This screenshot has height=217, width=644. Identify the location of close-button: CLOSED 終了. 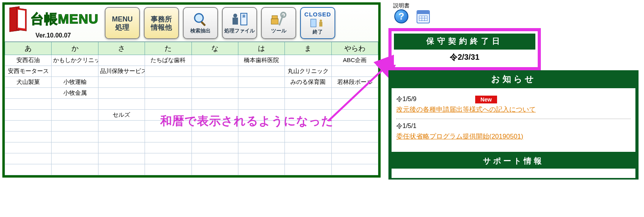
(318, 23).